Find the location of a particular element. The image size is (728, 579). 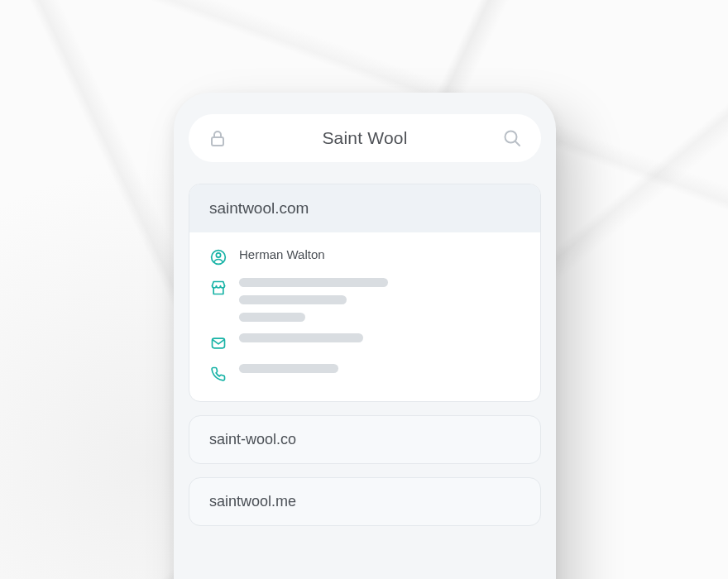

phone-icon is located at coordinates (218, 374).